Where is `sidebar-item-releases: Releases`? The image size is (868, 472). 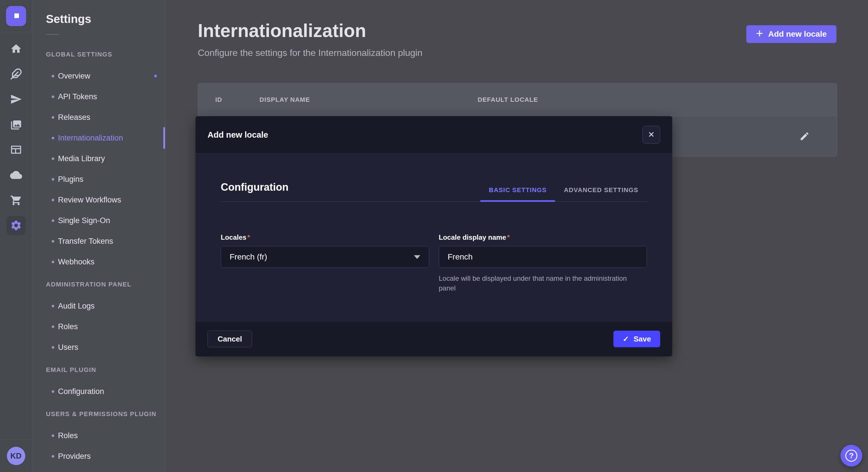
sidebar-item-releases: Releases is located at coordinates (105, 117).